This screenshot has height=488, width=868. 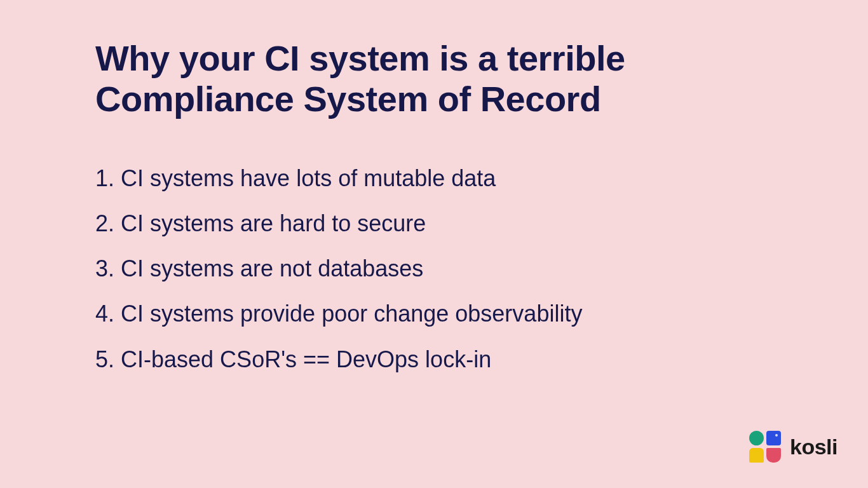 What do you see at coordinates (774, 455) in the screenshot?
I see `logo-shape-red-icon` at bounding box center [774, 455].